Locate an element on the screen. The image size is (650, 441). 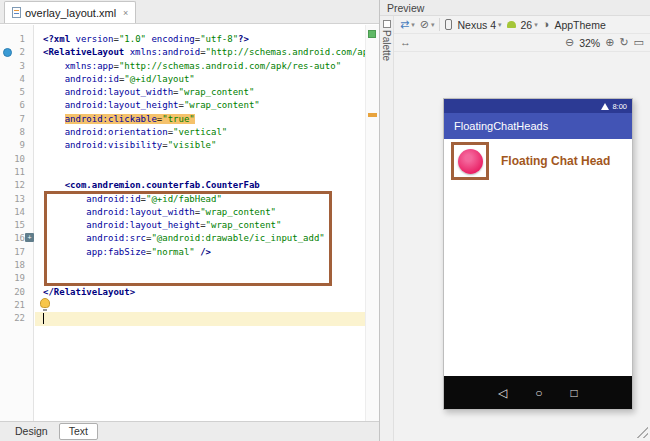
line-number: 9 is located at coordinates (12, 146).